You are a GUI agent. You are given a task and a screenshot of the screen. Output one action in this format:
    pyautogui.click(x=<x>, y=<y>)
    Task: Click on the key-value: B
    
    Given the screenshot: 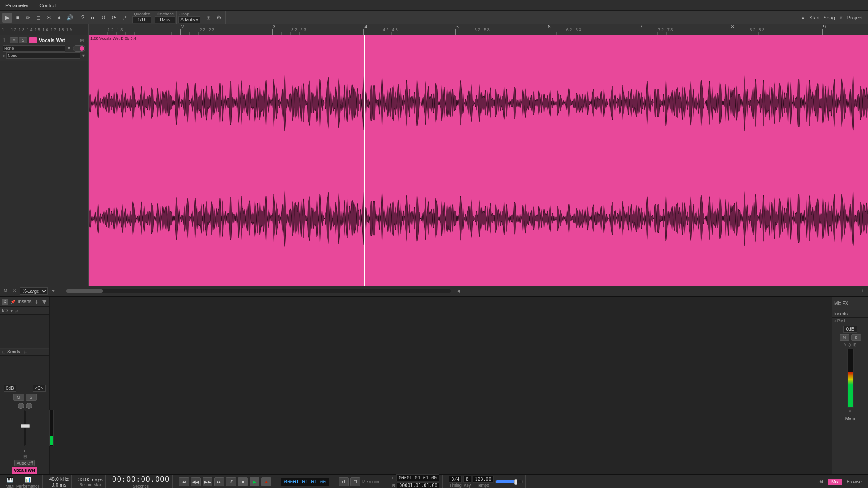 What is the action you would take?
    pyautogui.click(x=467, y=479)
    